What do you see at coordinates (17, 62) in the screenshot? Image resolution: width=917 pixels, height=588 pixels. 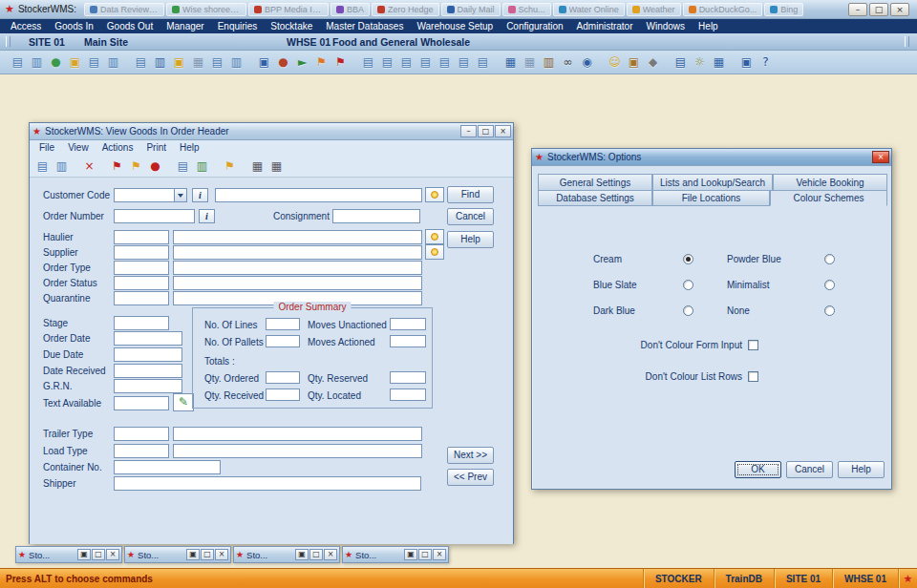 I see `new-document-icon: ▤` at bounding box center [17, 62].